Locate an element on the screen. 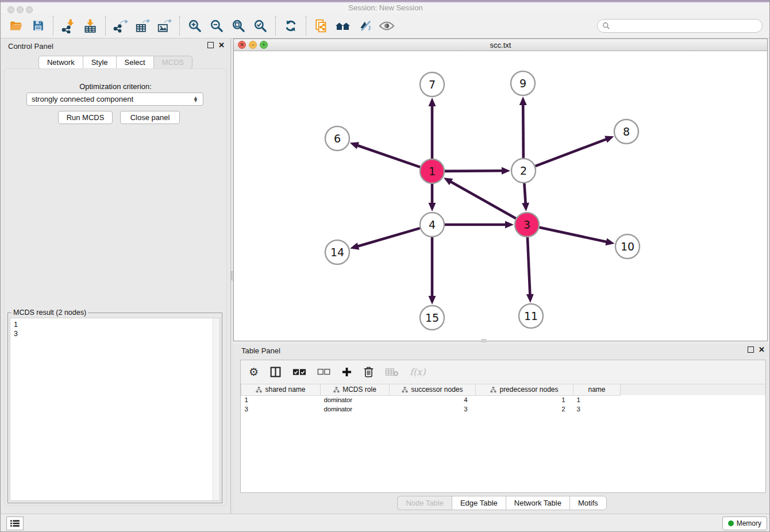 The image size is (770, 532). search-box is located at coordinates (680, 26).